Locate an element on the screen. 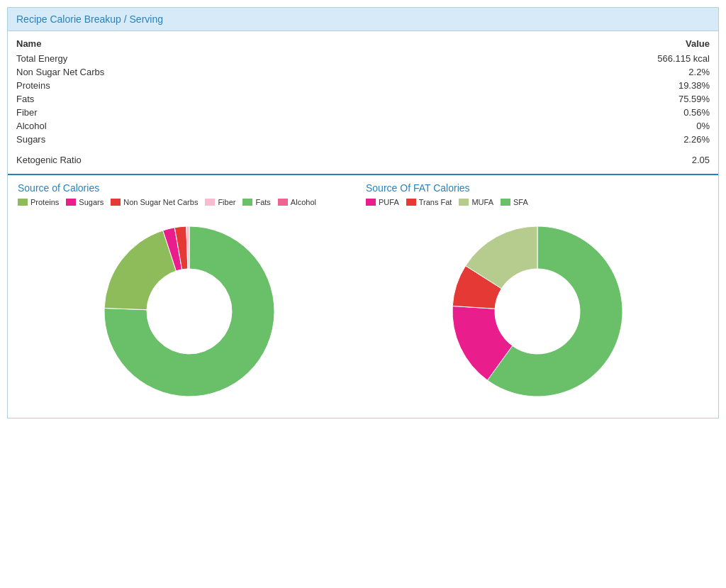 This screenshot has height=588, width=726. legend-item: Alcohol is located at coordinates (297, 202).